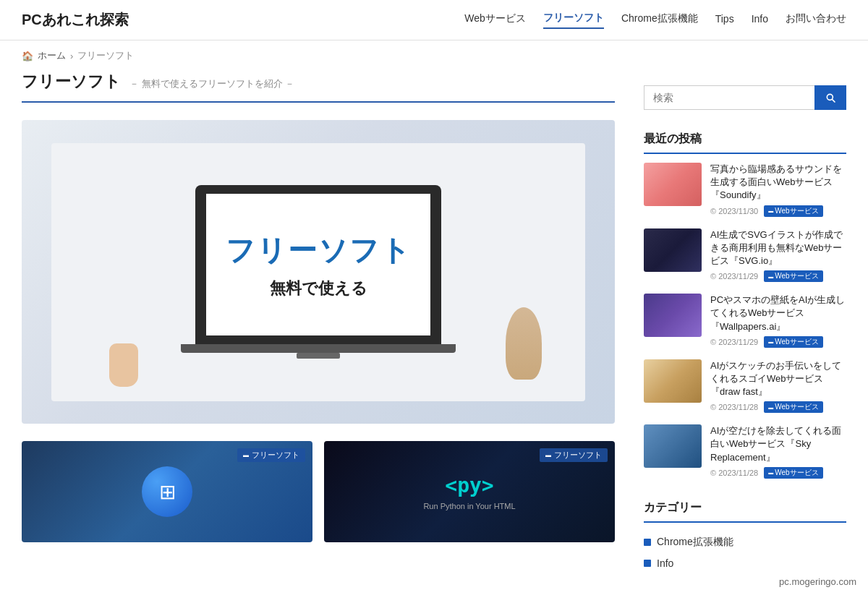 The height and width of the screenshot is (603, 868). Describe the element at coordinates (734, 276) in the screenshot. I see `recent-date-2: 2023/11/29` at that location.